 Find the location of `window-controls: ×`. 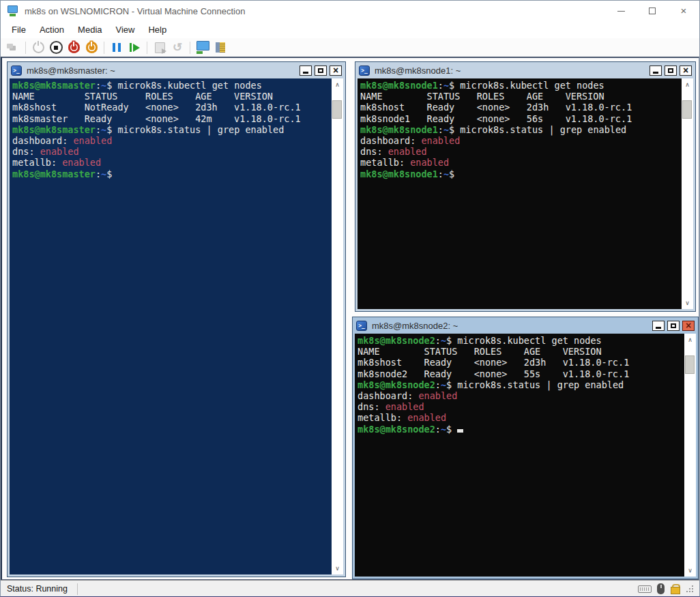

window-controls: × is located at coordinates (652, 11).